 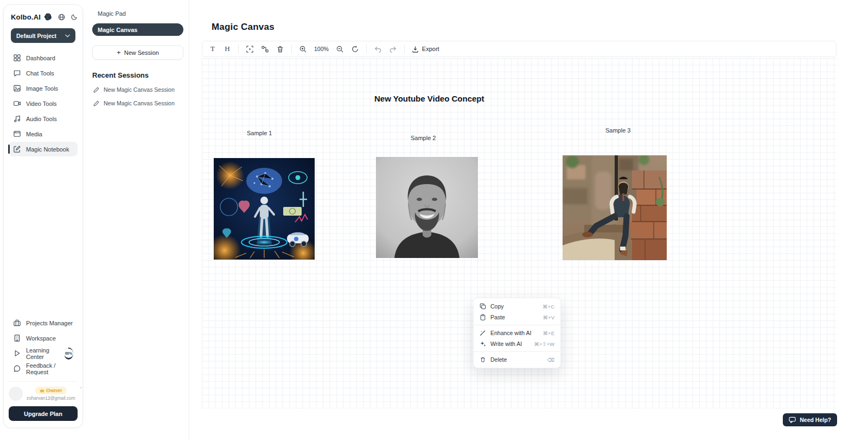 What do you see at coordinates (393, 49) in the screenshot?
I see `redo-icon` at bounding box center [393, 49].